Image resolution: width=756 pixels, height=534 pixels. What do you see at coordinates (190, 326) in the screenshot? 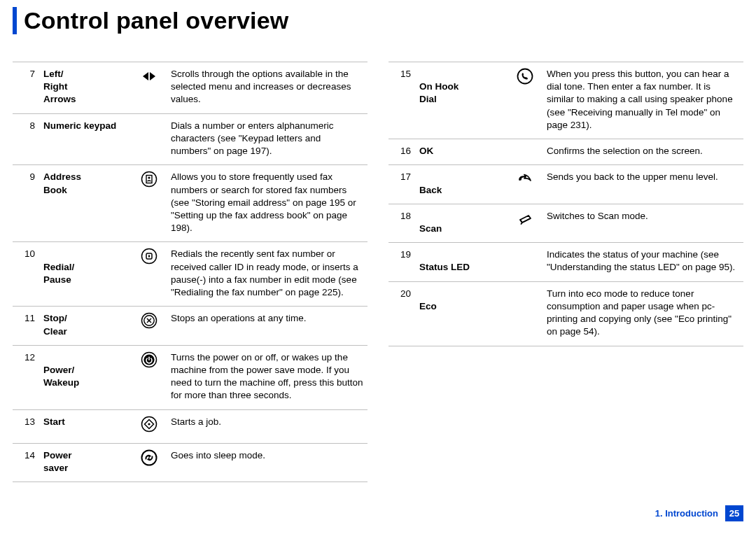
I see `table-row: 11Stop/ClearStops an operations at any t…` at bounding box center [190, 326].